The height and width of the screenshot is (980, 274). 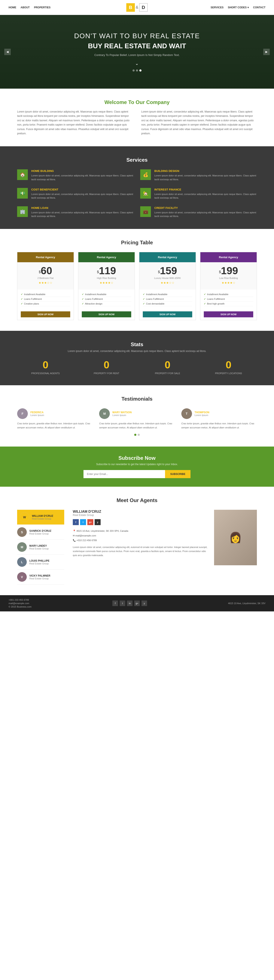 What do you see at coordinates (22, 193) in the screenshot?
I see `cost-beneficient-icon: 💵` at bounding box center [22, 193].